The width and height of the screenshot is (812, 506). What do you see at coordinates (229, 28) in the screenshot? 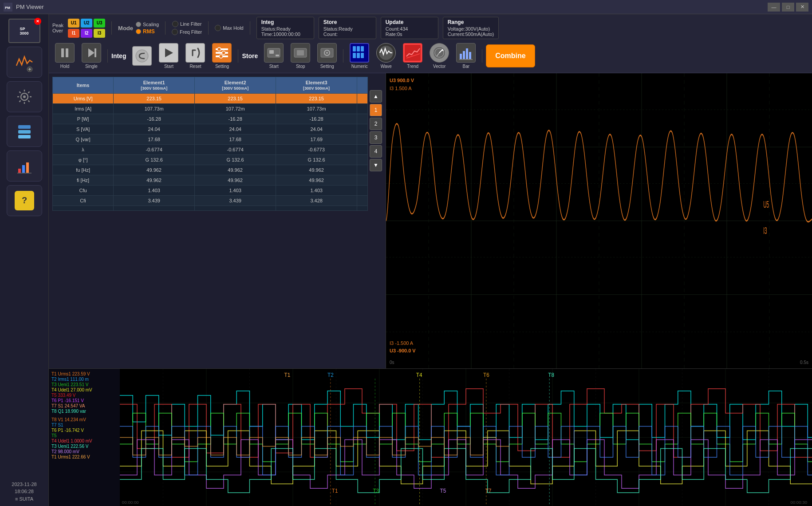
I see `max-hold-toggle: Max Hold` at bounding box center [229, 28].